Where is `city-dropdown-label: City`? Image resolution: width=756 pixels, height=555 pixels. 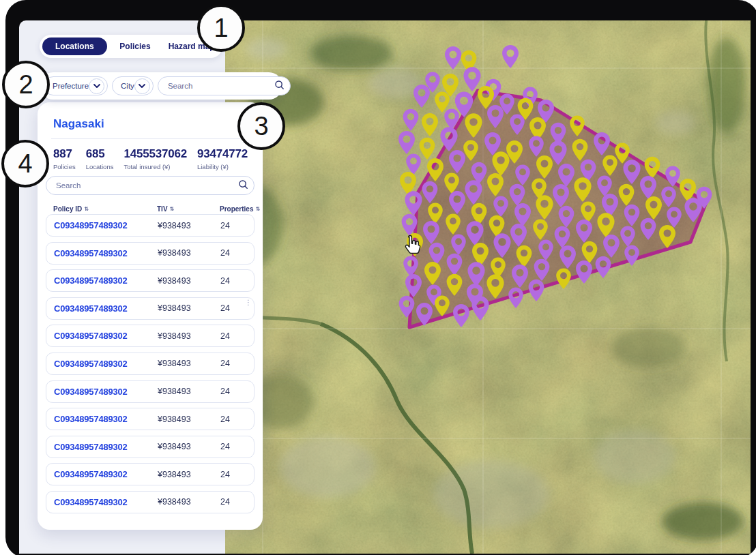
city-dropdown-label: City is located at coordinates (128, 86).